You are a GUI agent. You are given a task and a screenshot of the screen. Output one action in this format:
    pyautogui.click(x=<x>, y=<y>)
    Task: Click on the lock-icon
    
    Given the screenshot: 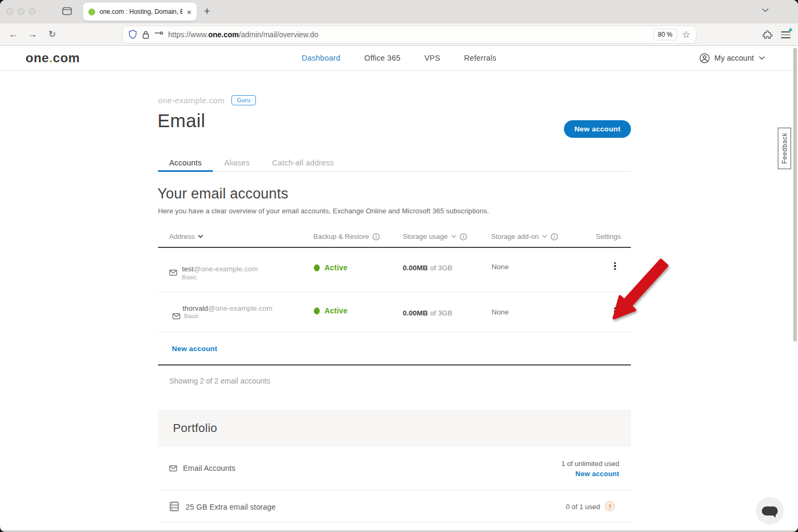 What is the action you would take?
    pyautogui.click(x=146, y=35)
    